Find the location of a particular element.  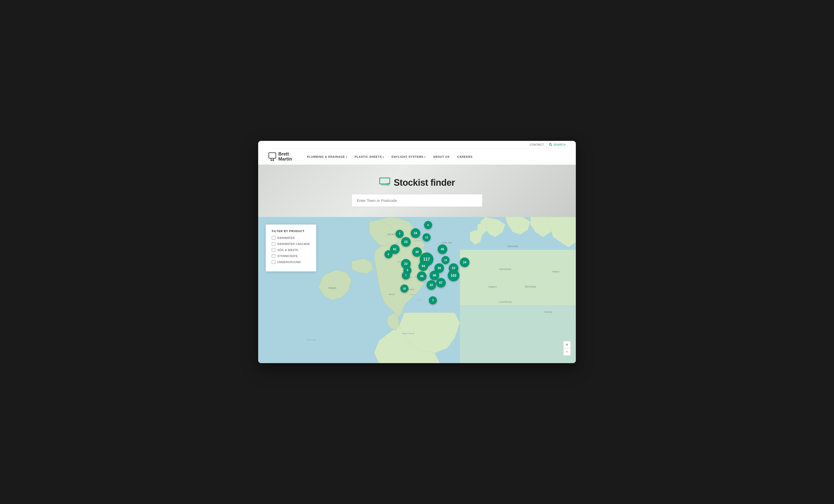

contact-link: CONTACT is located at coordinates (537, 145).